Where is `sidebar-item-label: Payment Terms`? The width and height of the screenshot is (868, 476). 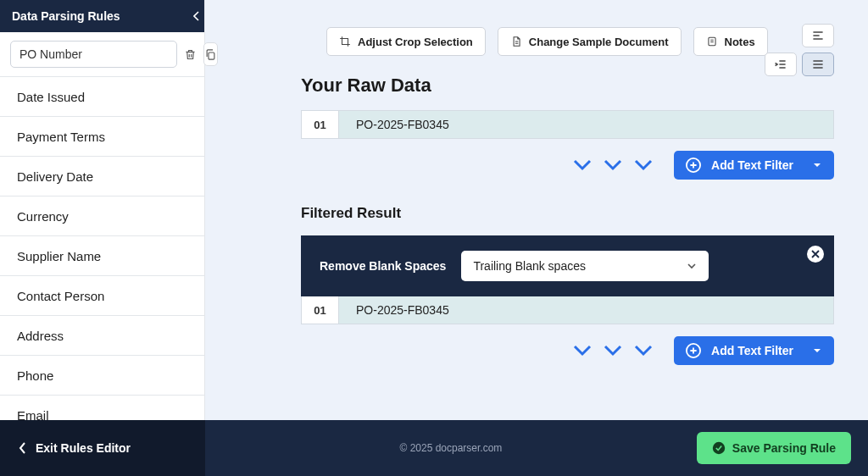 sidebar-item-label: Payment Terms is located at coordinates (61, 137).